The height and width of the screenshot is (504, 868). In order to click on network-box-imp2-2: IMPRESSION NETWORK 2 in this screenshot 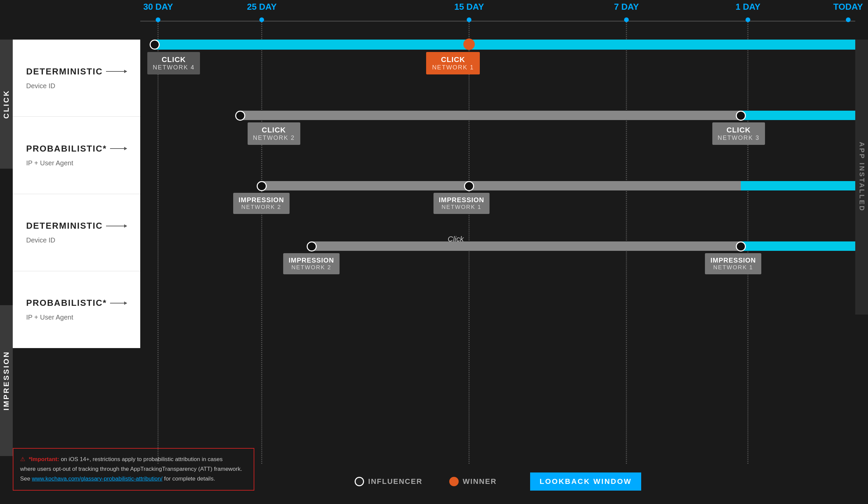, I will do `click(311, 264)`.